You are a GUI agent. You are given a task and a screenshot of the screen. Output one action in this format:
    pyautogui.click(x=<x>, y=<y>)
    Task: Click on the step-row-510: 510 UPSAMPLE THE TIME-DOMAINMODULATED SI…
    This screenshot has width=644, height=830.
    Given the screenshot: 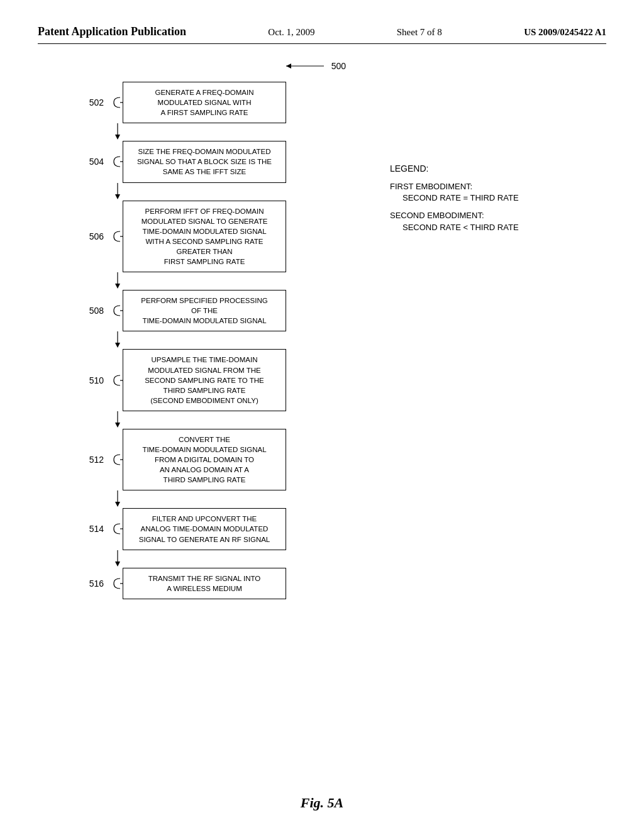 What is the action you would take?
    pyautogui.click(x=181, y=380)
    